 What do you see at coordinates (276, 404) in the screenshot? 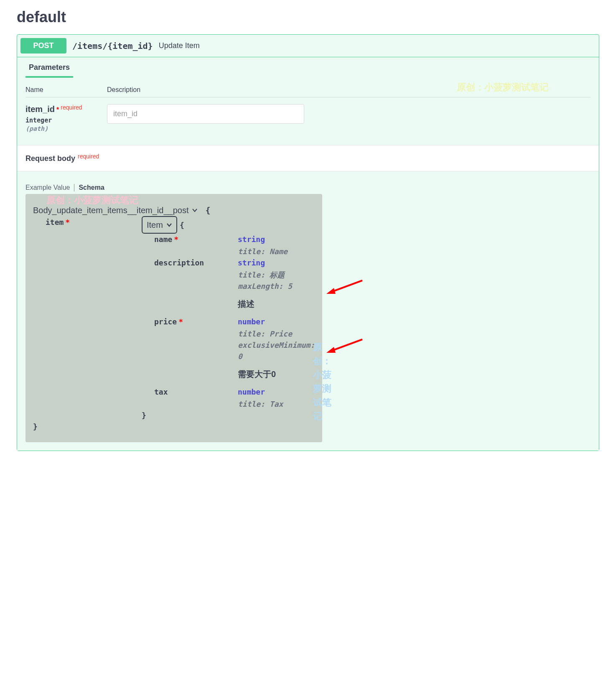
I see `field-meta: title: Tax` at bounding box center [276, 404].